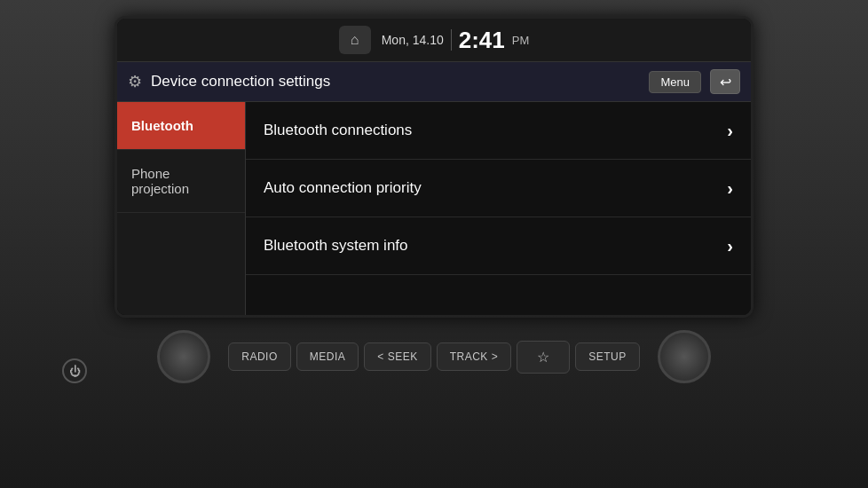 The width and height of the screenshot is (868, 488). Describe the element at coordinates (499, 131) in the screenshot. I see `menu-item-bluetooth-connections: Bluetooth connections ›` at that location.